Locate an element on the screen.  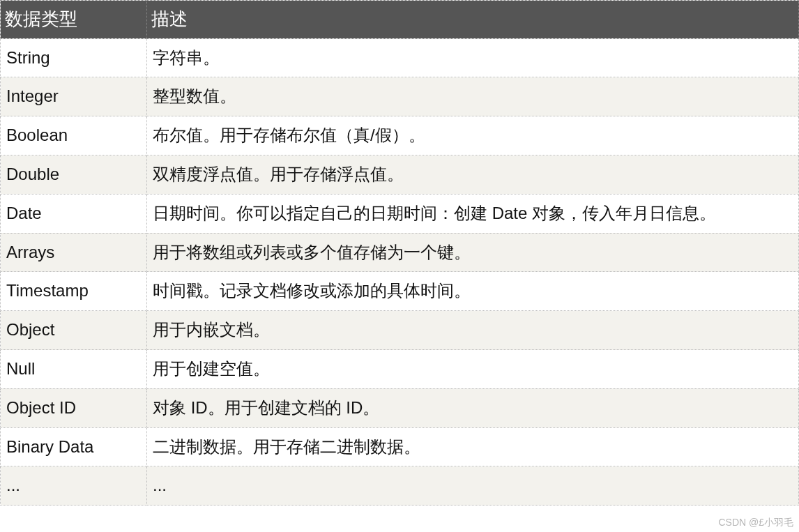
table-row: Timestamp 时间戳。记录文档修改或添加的具体时间。 is located at coordinates (400, 291).